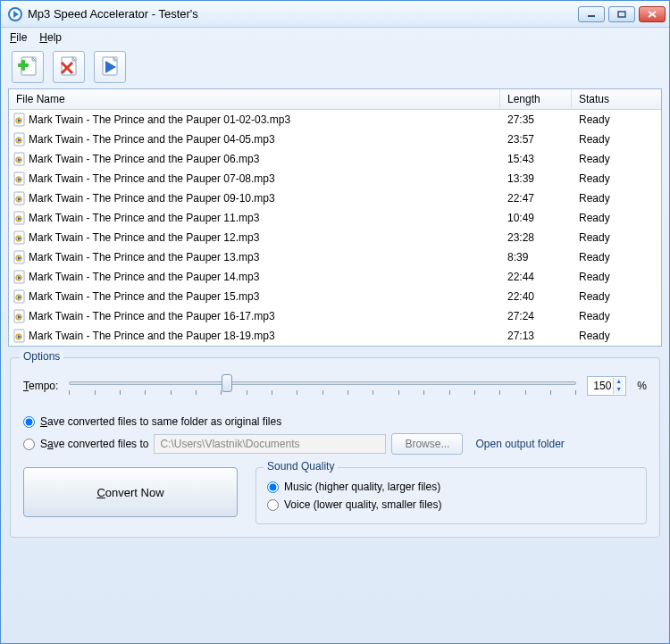 The image size is (670, 644). I want to click on file-length: 22:40, so click(536, 297).